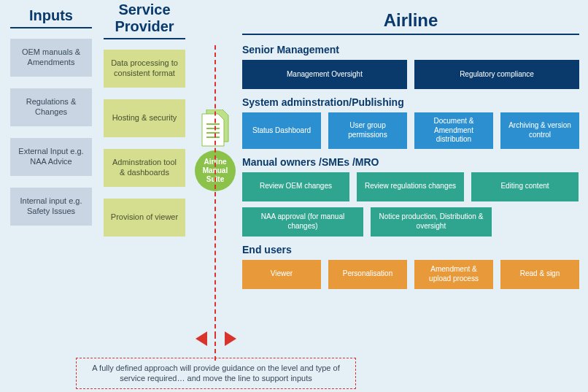 Image resolution: width=588 pixels, height=392 pixels. What do you see at coordinates (231, 339) in the screenshot?
I see `arrow-right-icon` at bounding box center [231, 339].